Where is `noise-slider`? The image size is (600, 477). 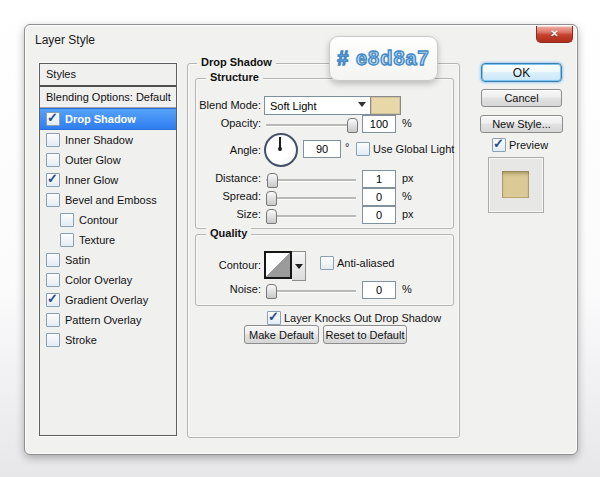
noise-slider is located at coordinates (311, 291).